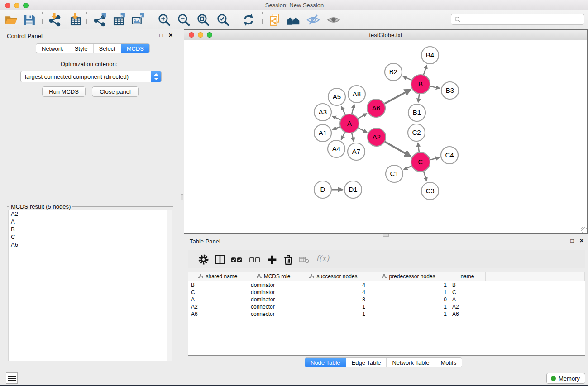 Image resolution: width=588 pixels, height=386 pixels. What do you see at coordinates (387, 314) in the screenshot?
I see `table-row: A6connector11A6` at bounding box center [387, 314].